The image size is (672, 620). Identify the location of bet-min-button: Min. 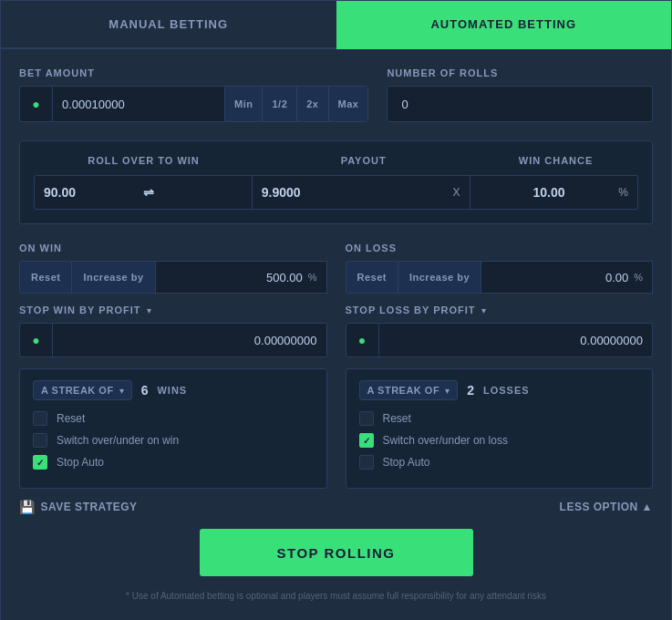
(243, 104).